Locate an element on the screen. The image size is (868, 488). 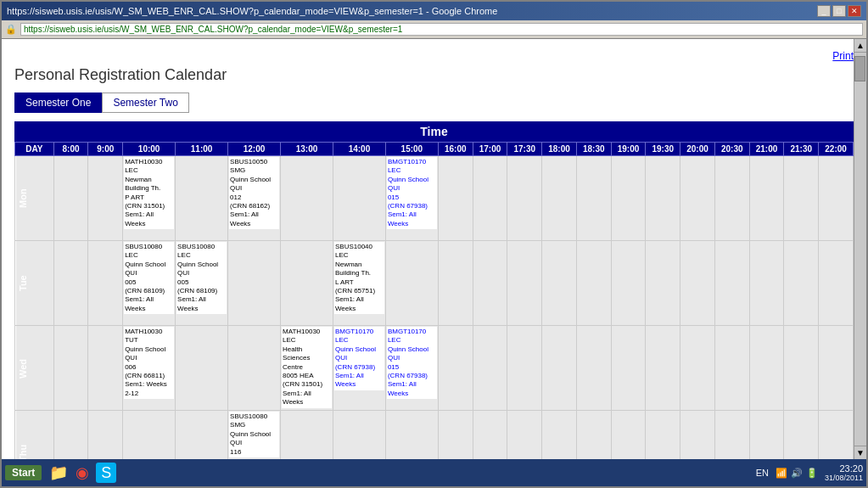
time-17-header: 17:00 is located at coordinates (490, 149).